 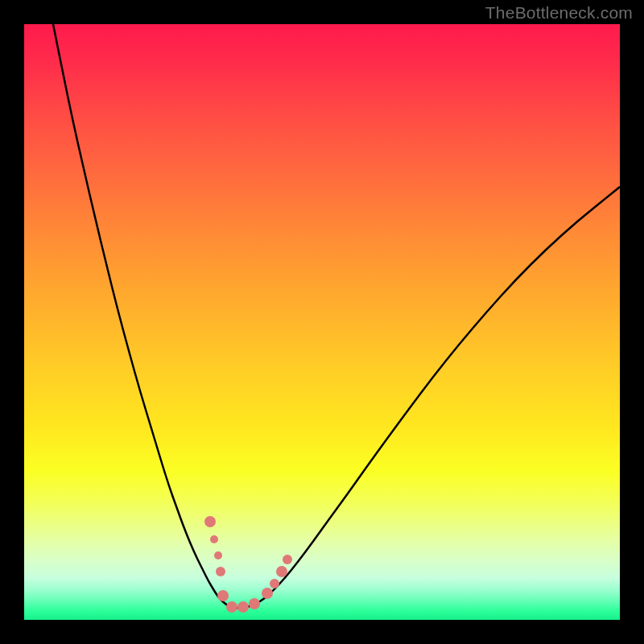 I want to click on curve-markers, so click(x=248, y=564).